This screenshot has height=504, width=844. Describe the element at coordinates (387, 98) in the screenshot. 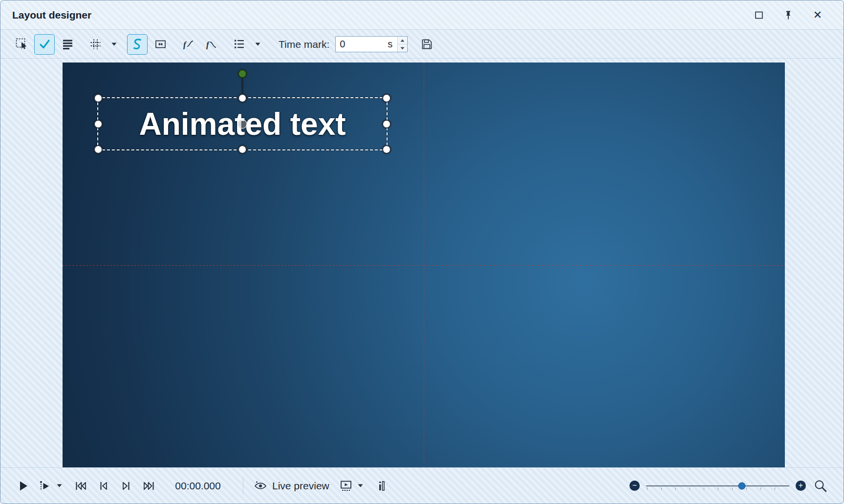

I see `handle-top-right` at that location.